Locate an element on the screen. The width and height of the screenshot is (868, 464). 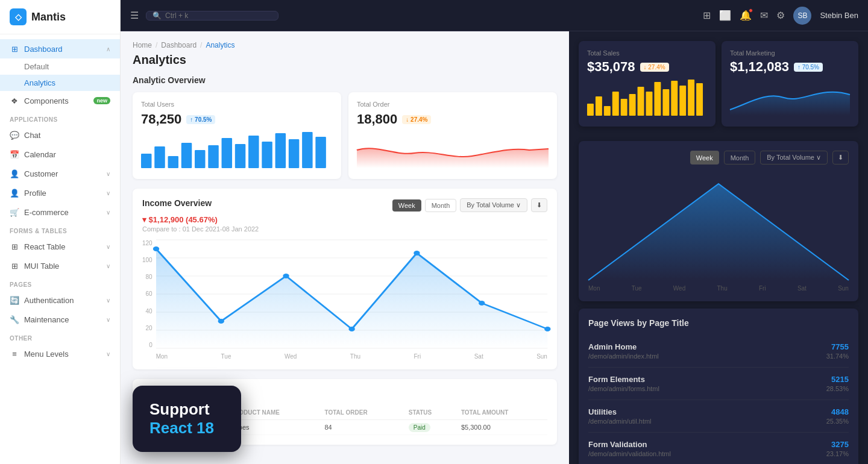
sidebar-item-react-table: ⊞ React Table ∨ is located at coordinates (60, 246).